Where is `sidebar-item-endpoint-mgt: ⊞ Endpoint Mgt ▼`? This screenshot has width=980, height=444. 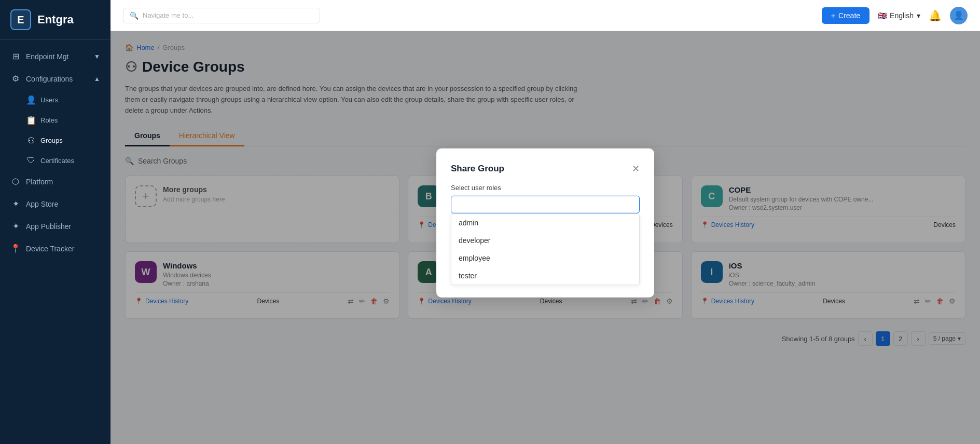 sidebar-item-endpoint-mgt: ⊞ Endpoint Mgt ▼ is located at coordinates (55, 56).